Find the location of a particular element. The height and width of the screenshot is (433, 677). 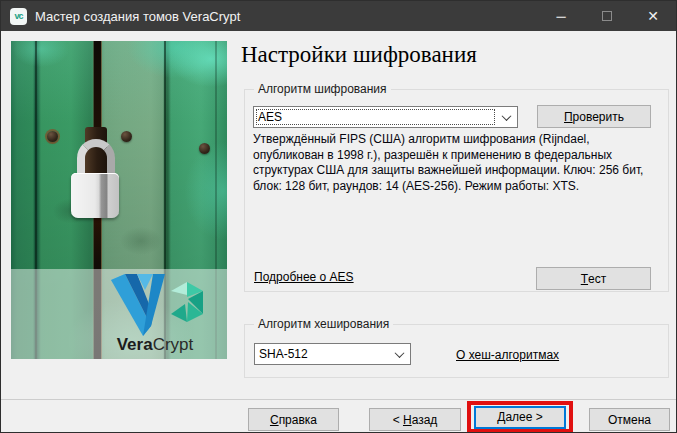

help-button-label: правка is located at coordinates (298, 420).